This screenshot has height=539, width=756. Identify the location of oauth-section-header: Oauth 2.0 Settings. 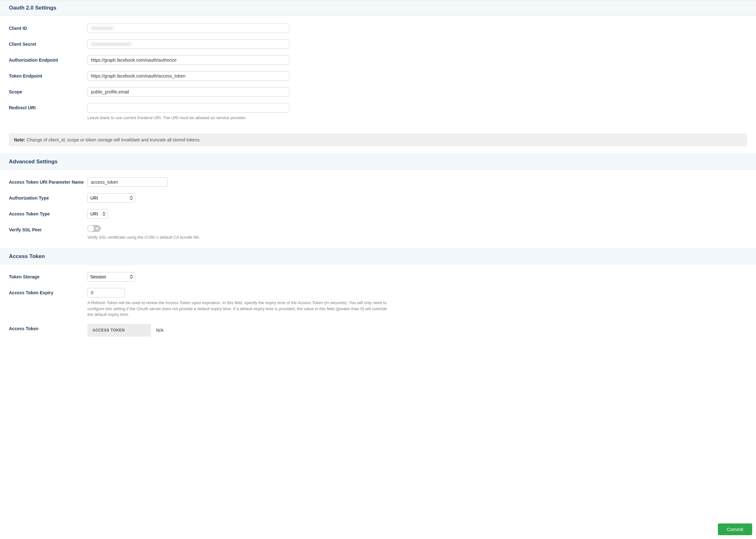
(378, 8).